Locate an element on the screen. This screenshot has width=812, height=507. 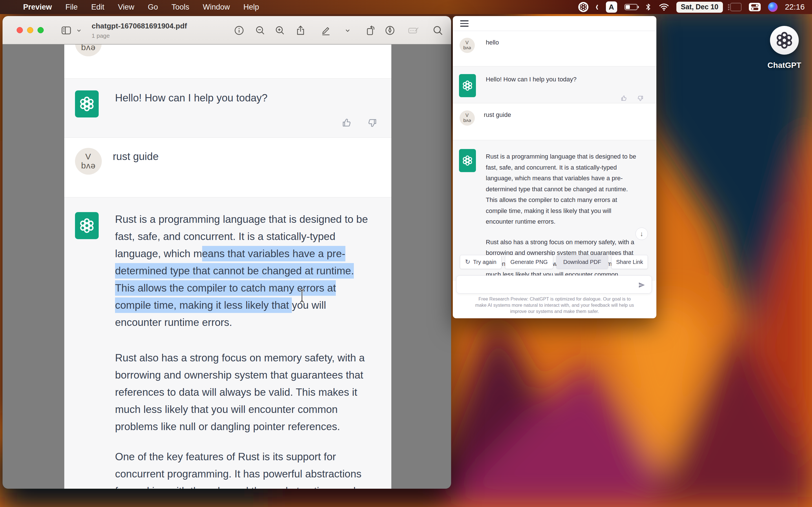
menubar-clock: 22:16 is located at coordinates (795, 7).